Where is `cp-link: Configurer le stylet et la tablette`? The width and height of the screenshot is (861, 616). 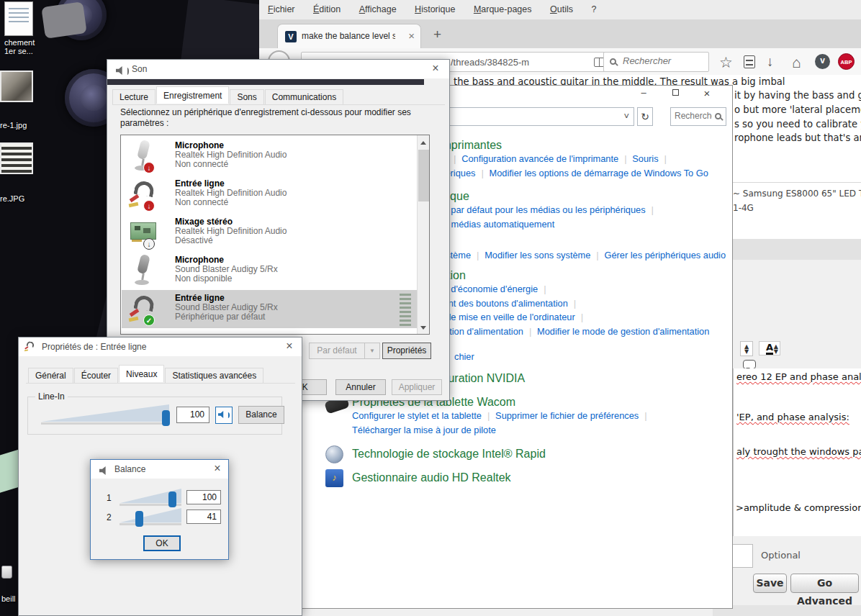 cp-link: Configurer le stylet et la tablette is located at coordinates (417, 416).